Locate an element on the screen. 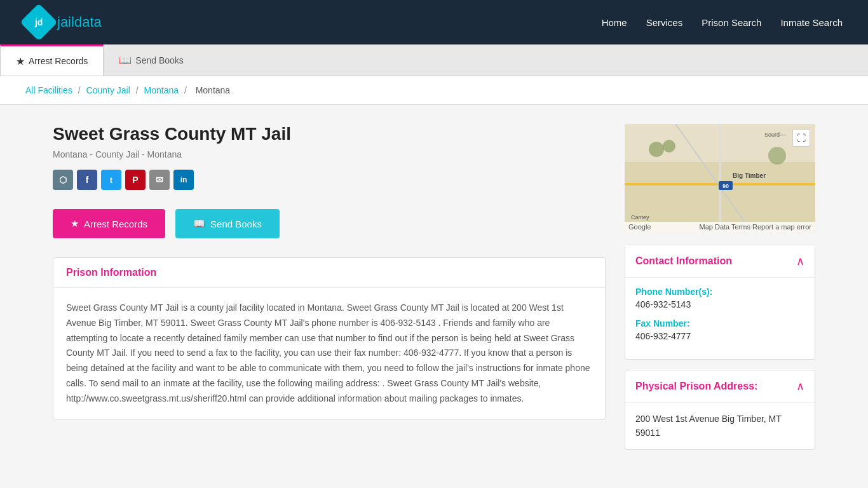 This screenshot has width=868, height=488. breadcrumb-county-jail: County Jail is located at coordinates (108, 90).